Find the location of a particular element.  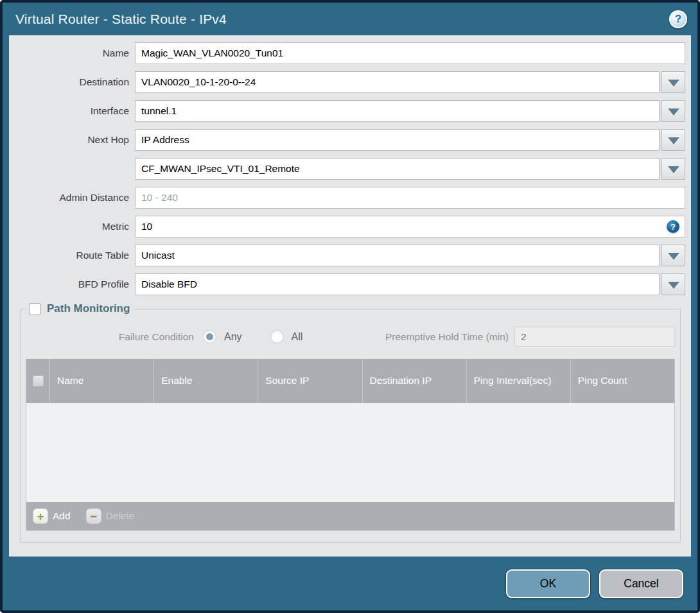

radio-any-selected-icon is located at coordinates (209, 336).